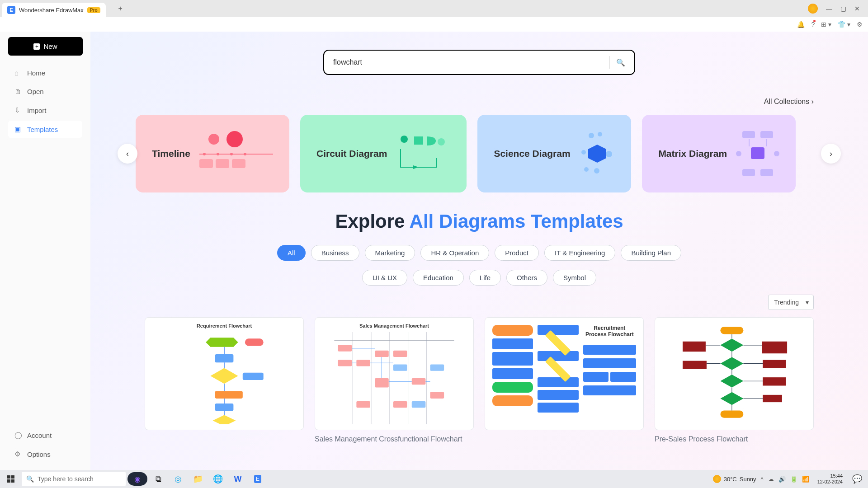  Describe the element at coordinates (564, 380) in the screenshot. I see `template-card: Recruitment Process Flowchart` at that location.